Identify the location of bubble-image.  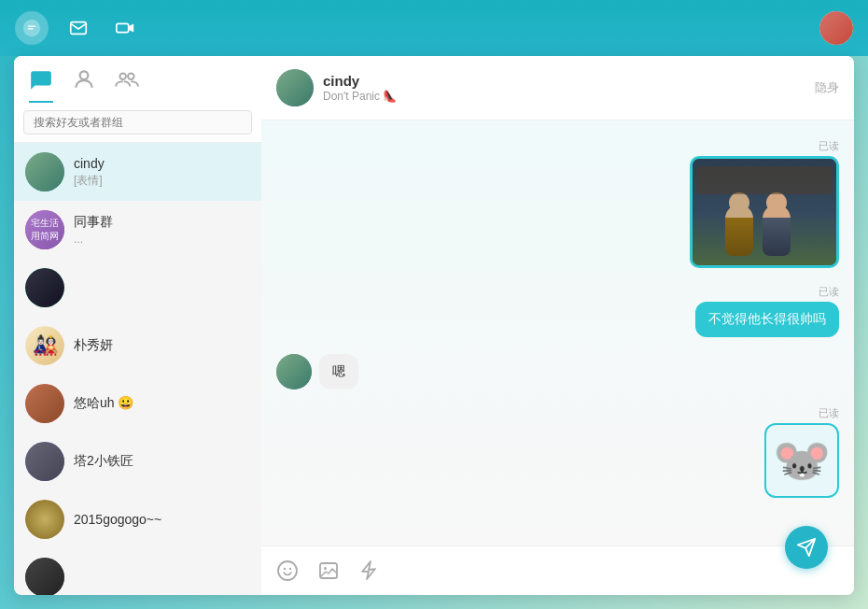
(764, 212).